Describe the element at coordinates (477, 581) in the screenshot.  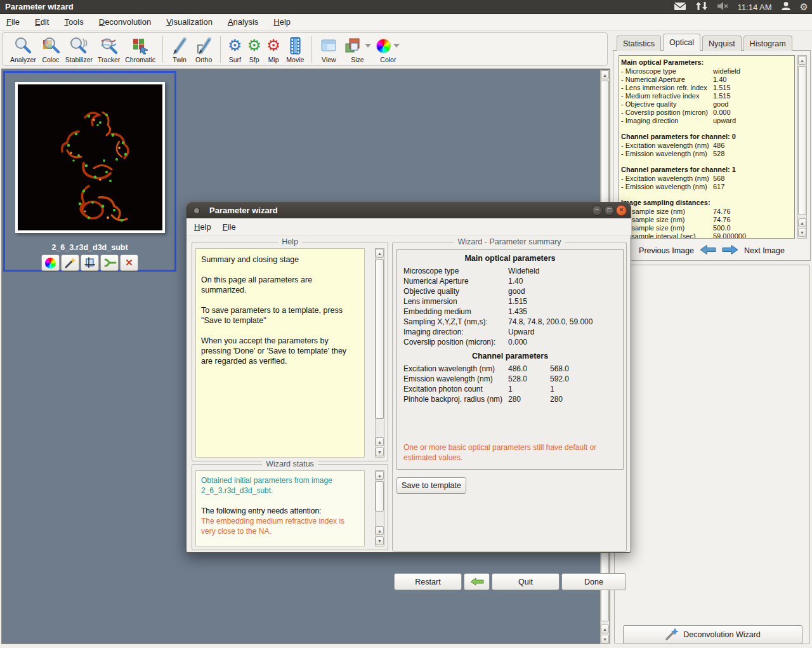
I see `back-button` at that location.